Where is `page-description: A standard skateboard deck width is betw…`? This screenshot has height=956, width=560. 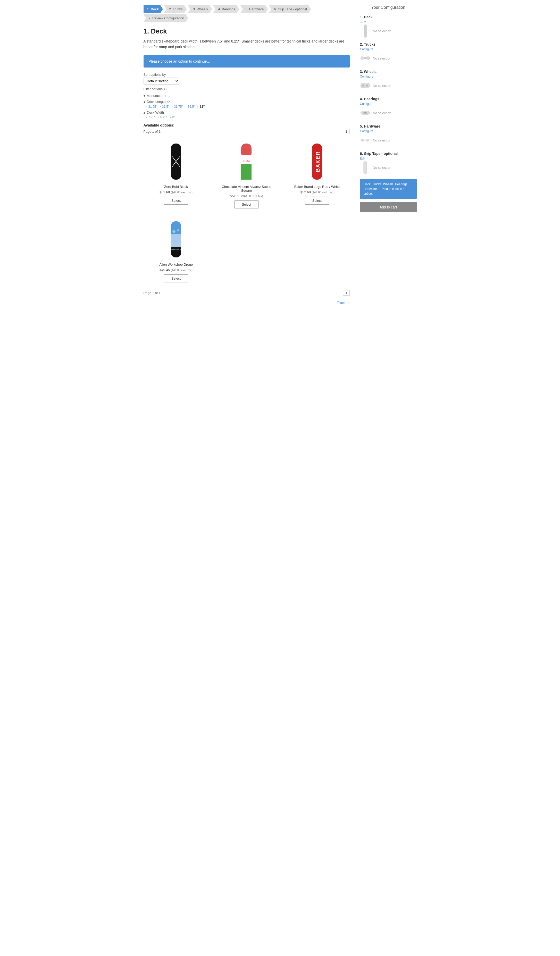
page-description: A standard skateboard deck width is betw… is located at coordinates (247, 44).